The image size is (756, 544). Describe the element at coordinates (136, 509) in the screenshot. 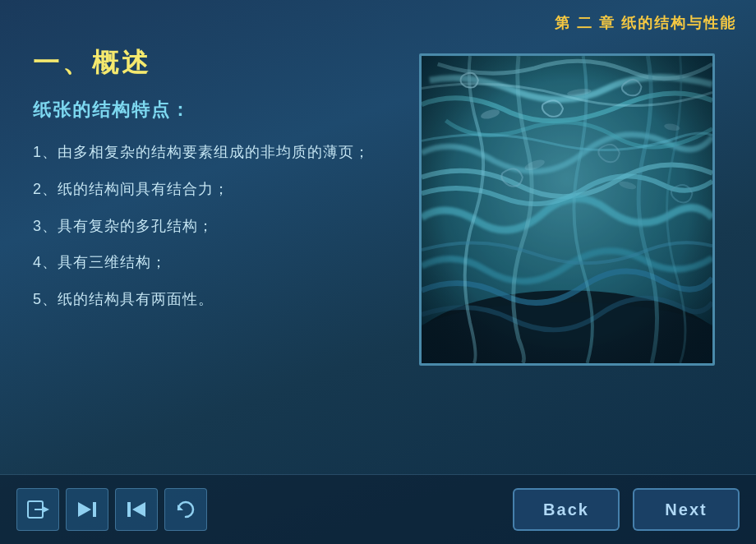

I see `skip-backward-button` at that location.